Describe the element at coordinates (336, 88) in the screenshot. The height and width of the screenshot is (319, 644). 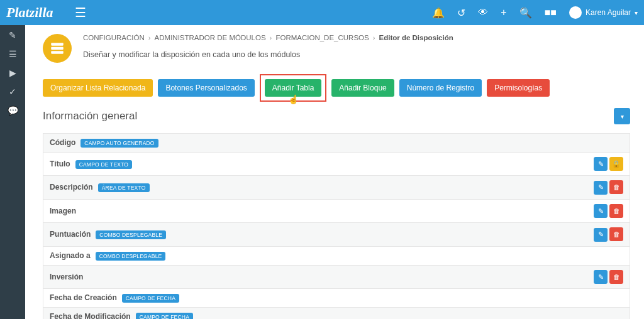
I see `actions-row: Organizar Lista Relacionada Botones Pers…` at that location.